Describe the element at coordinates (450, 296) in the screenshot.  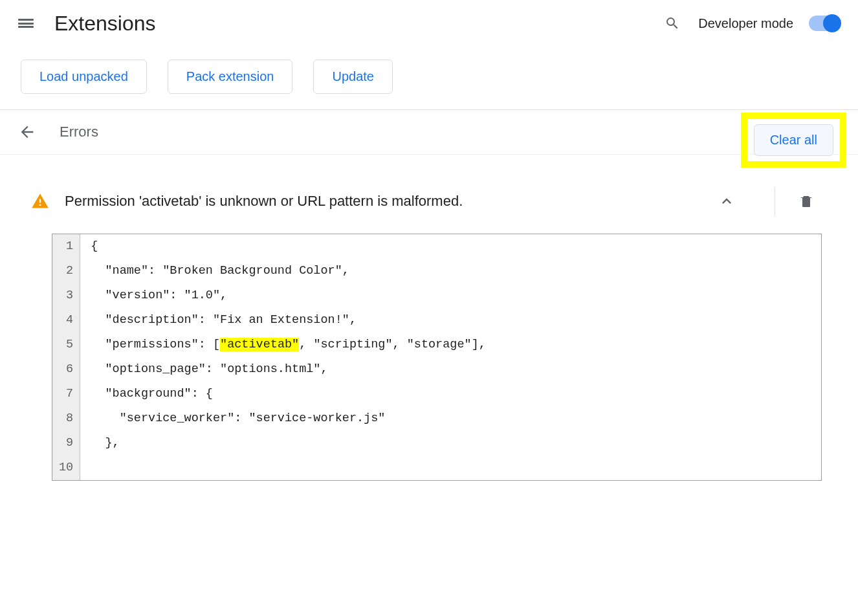
I see `code-line: "version": "1.0",` at that location.